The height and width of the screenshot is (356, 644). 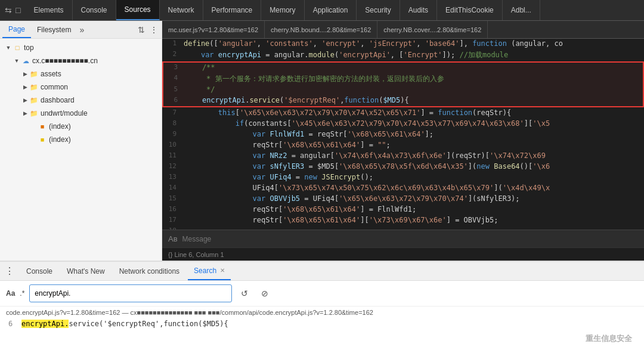 I want to click on search-input, so click(x=131, y=293).